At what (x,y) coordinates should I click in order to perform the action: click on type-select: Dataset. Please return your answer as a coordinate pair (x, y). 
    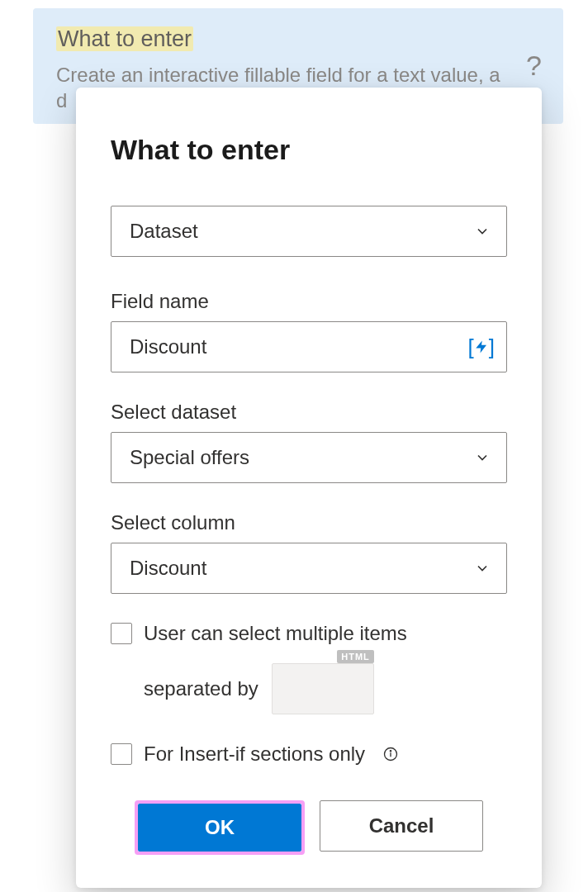
    Looking at the image, I should click on (309, 231).